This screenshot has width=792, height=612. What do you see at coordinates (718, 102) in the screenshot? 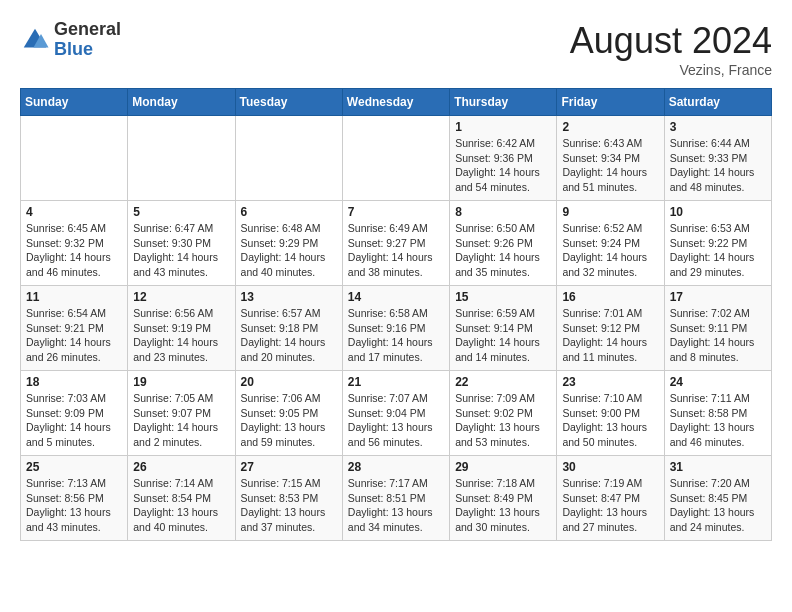
I see `col-saturday: Saturday` at bounding box center [718, 102].